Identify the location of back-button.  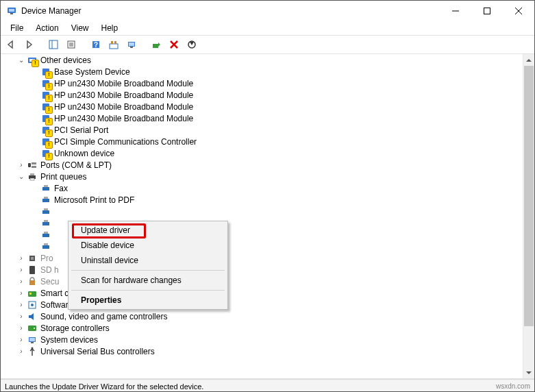
(11, 45).